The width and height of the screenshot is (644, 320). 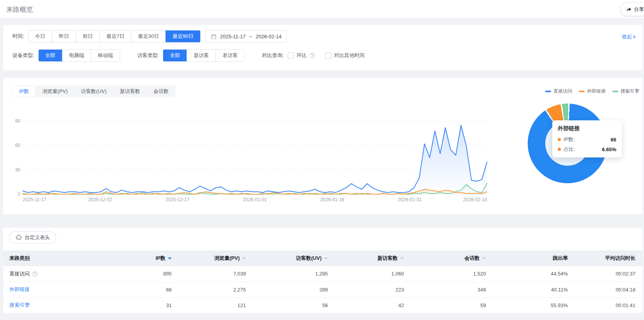 What do you see at coordinates (12, 170) in the screenshot?
I see `y-axis-tick: 30` at bounding box center [12, 170].